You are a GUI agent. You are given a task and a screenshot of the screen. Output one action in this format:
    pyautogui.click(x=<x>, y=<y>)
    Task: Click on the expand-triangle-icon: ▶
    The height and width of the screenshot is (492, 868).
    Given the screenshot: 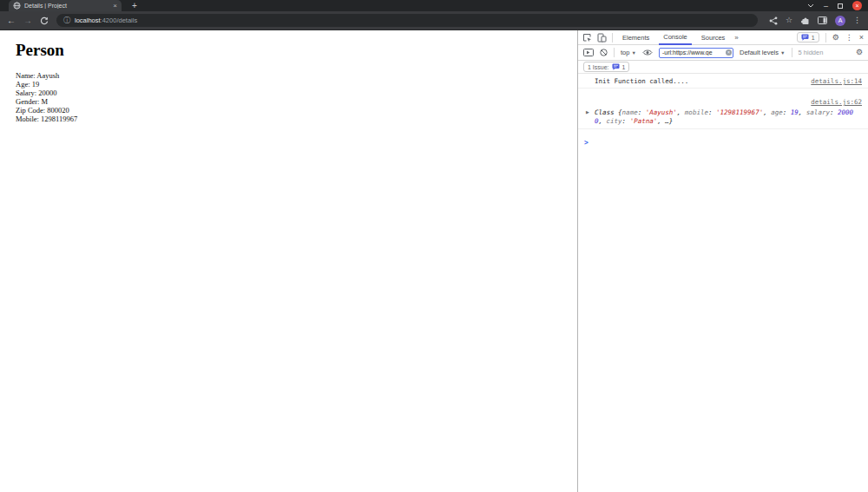 What is the action you would take?
    pyautogui.click(x=588, y=112)
    